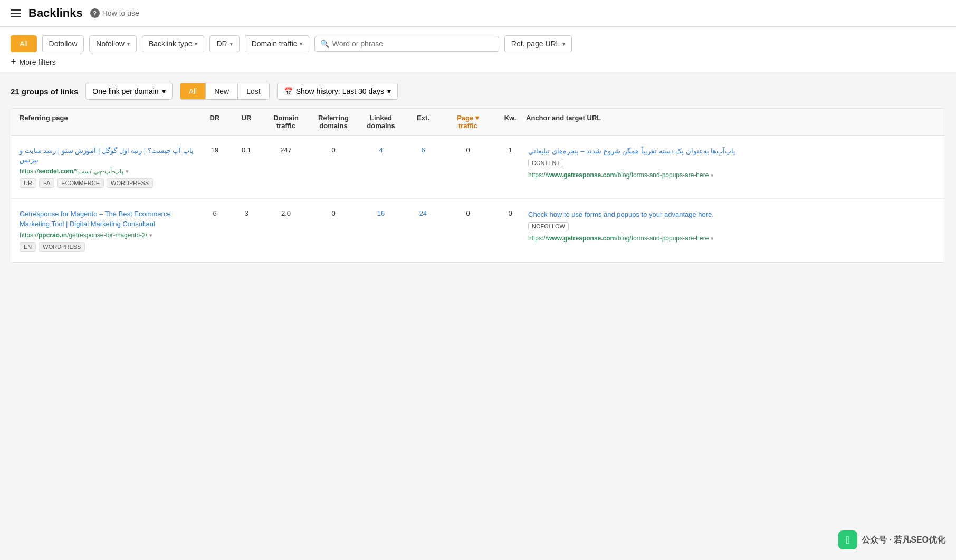  I want to click on td-ur-1: 0.1, so click(246, 150).